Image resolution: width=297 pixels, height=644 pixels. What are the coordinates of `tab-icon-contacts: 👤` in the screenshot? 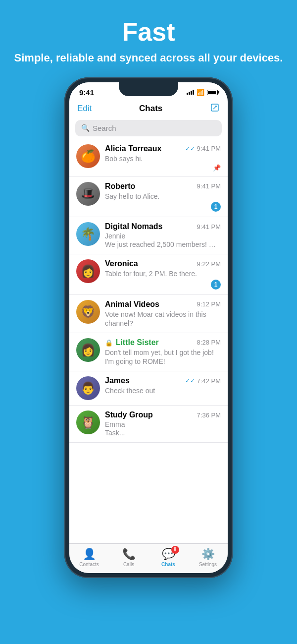 It's located at (89, 554).